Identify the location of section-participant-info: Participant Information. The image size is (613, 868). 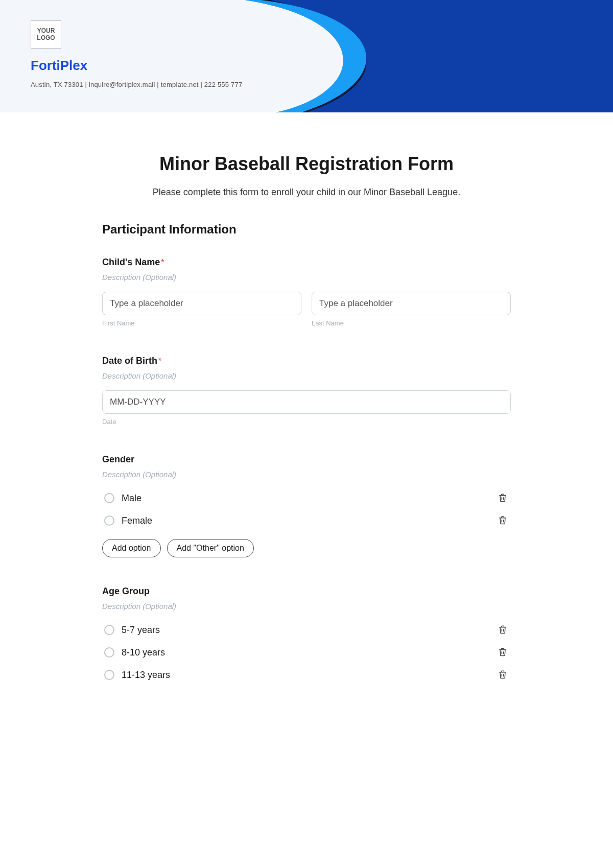
(306, 229).